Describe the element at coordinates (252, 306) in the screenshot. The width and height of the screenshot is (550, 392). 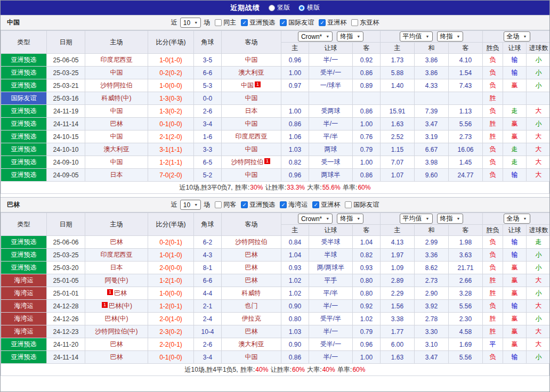
I see `team-name-link: 也门` at that location.